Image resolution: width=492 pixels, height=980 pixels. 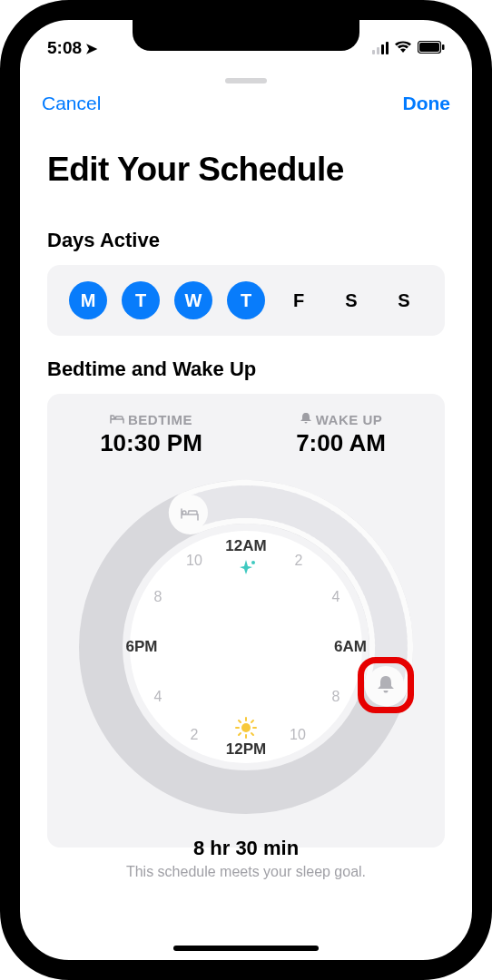 I want to click on day-toggle-mon: M, so click(x=88, y=300).